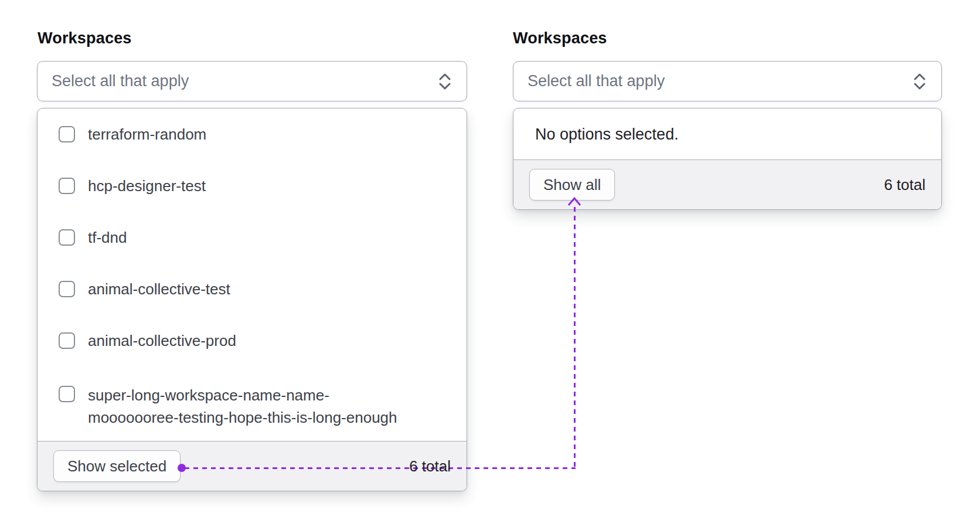 This screenshot has height=523, width=980. What do you see at coordinates (243, 406) in the screenshot?
I see `option-label: super-long-workspace-name-name- moooooor…` at bounding box center [243, 406].